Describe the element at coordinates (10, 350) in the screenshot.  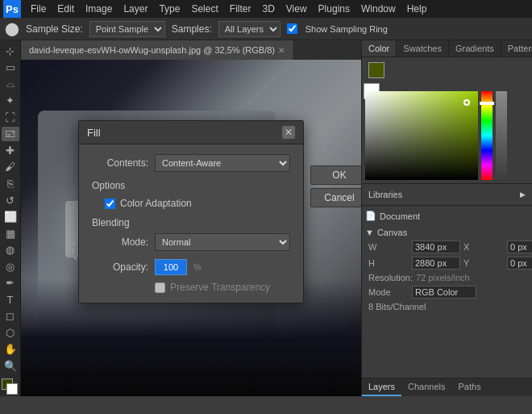
I see `hand-tool: ✋` at that location.